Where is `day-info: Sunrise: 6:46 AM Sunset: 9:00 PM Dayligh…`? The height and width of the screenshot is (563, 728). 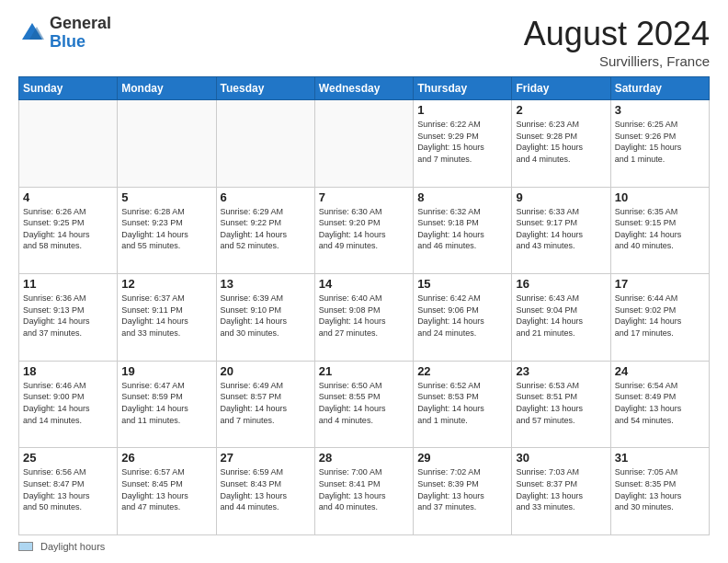 day-info: Sunrise: 6:46 AM Sunset: 9:00 PM Dayligh… is located at coordinates (68, 403).